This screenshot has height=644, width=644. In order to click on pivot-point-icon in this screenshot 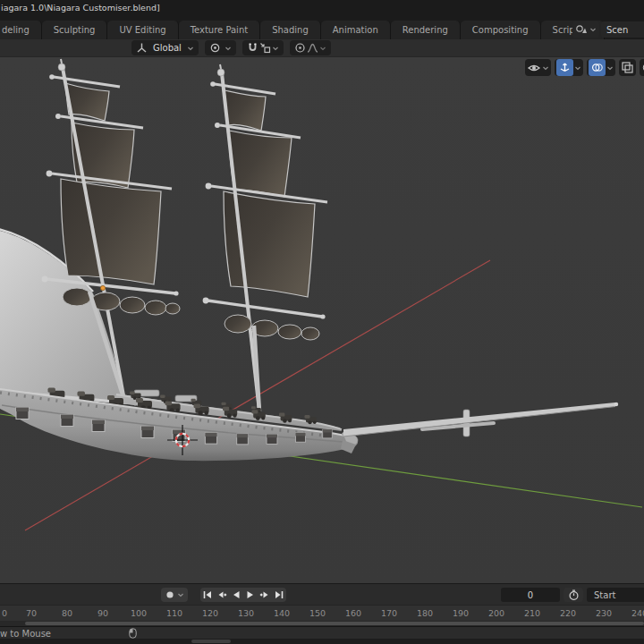, I will do `click(215, 48)`.